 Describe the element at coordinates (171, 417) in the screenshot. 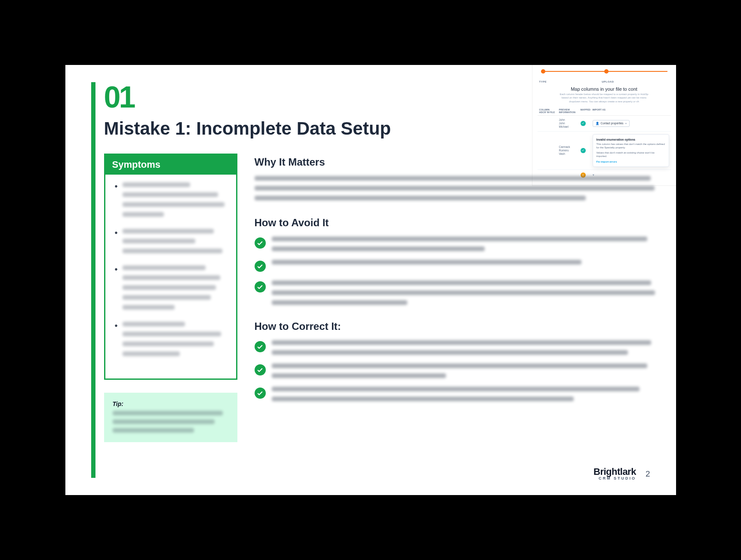

I see `tip-panel: Tip:` at that location.